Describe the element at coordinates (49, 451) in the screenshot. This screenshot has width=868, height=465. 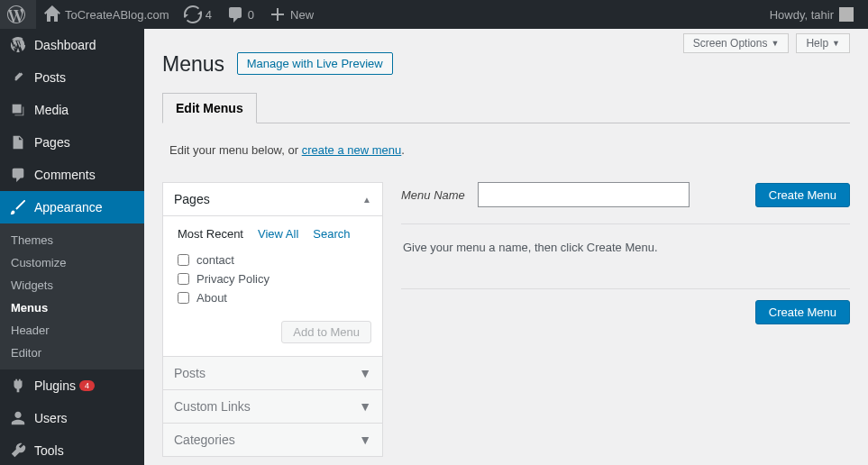
I see `sidebar-label: Tools` at that location.